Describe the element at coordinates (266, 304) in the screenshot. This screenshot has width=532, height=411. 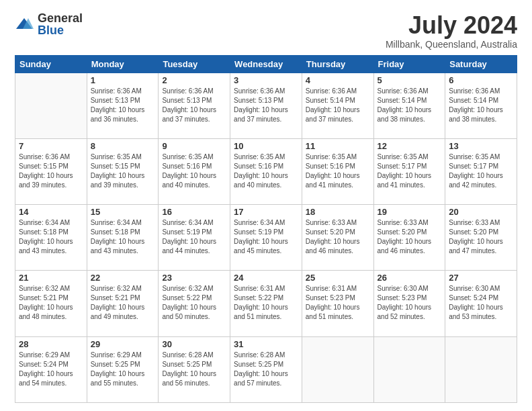
I see `table-row: 24Sunrise: 6:31 AMSunset: 5:22 PMDayligh…` at that location.